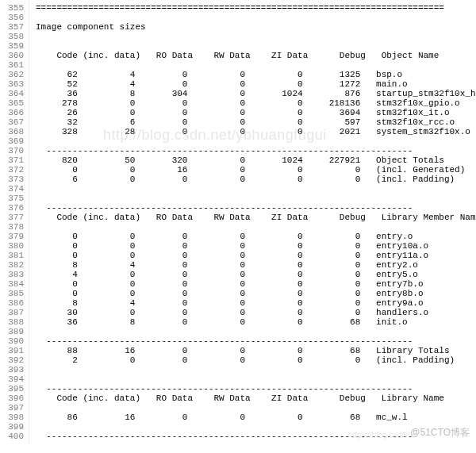 This screenshot has height=453, width=476. What do you see at coordinates (12, 151) in the screenshot?
I see `line-number: 370` at bounding box center [12, 151].